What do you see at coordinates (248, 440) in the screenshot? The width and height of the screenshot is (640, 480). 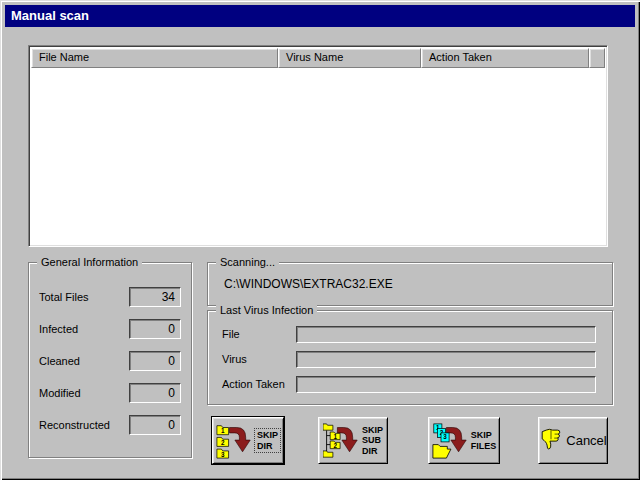 I see `skip-dir-button: 1 2 3 SKIP DIR` at bounding box center [248, 440].